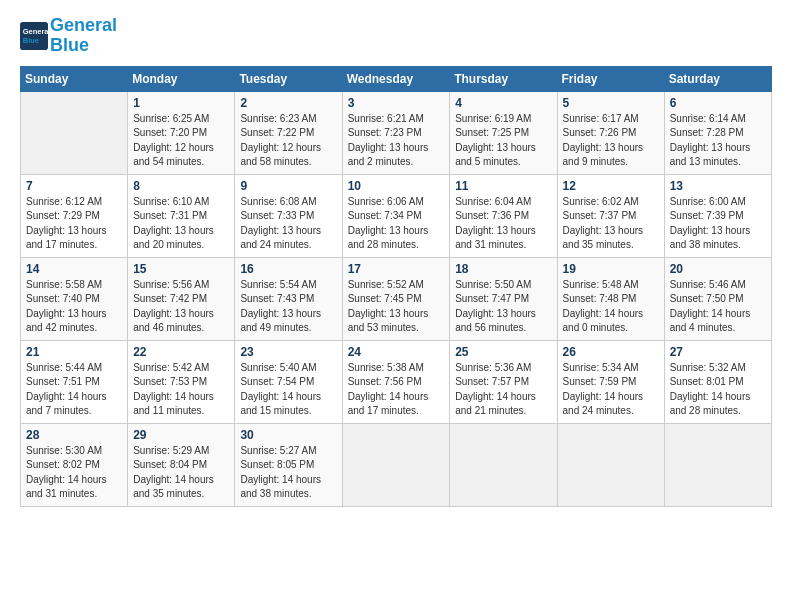 The image size is (792, 612). I want to click on calendar-cell: 7Sunrise: 6:12 AMSunset: 7:29 PMDaylight…, so click(74, 216).